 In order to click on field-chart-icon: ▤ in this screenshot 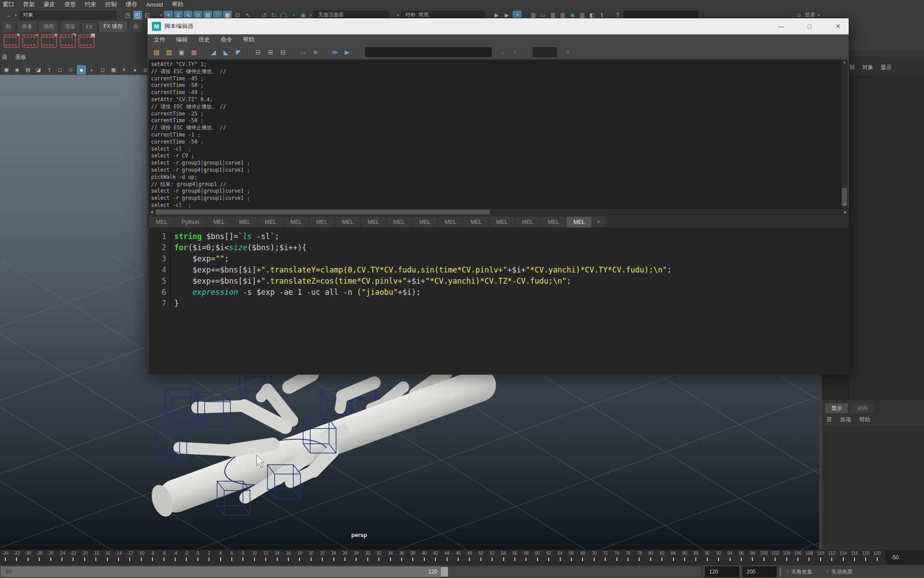, I will do `click(28, 70)`.